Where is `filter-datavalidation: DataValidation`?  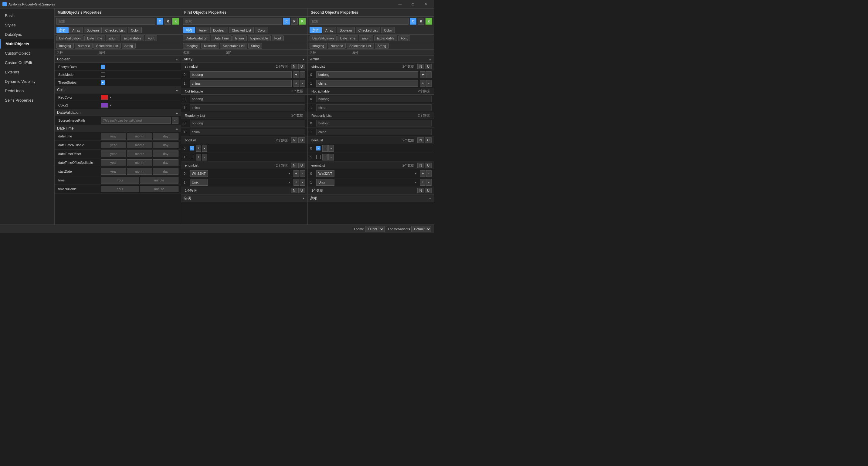 filter-datavalidation: DataValidation is located at coordinates (70, 38).